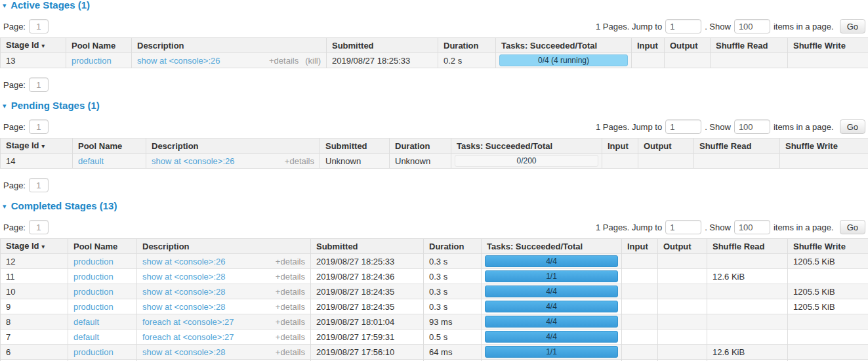  What do you see at coordinates (436, 106) in the screenshot?
I see `section-header-pending-stages: ▾ Pending Stages (1)` at bounding box center [436, 106].